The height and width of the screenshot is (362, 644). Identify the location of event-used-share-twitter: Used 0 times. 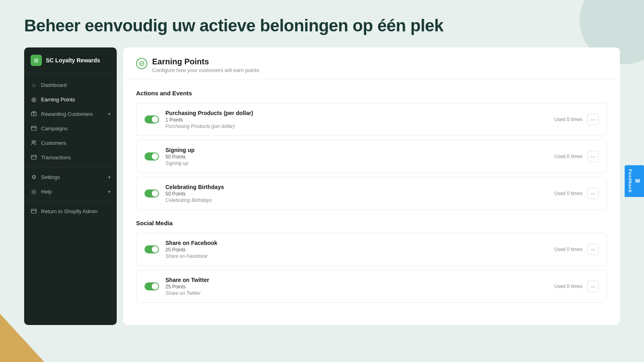
(568, 286).